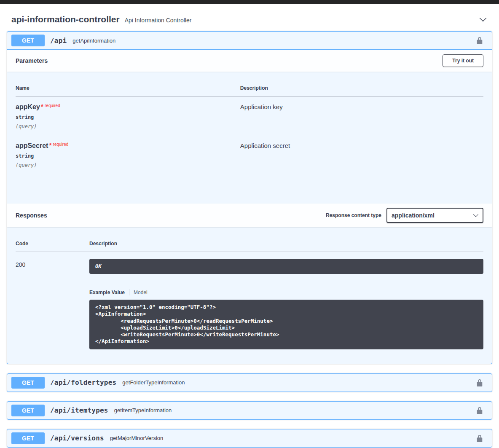 The width and height of the screenshot is (499, 448). I want to click on responses-section-header: Responses Response content type applicat…, so click(250, 215).